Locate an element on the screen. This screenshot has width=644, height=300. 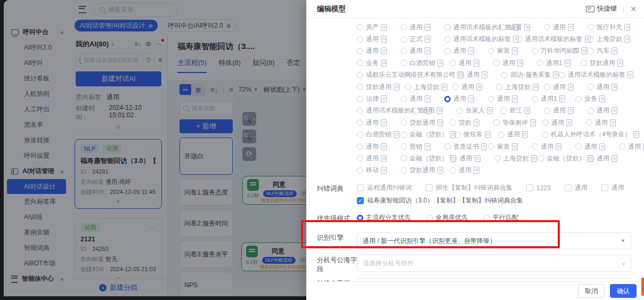
dict-option: 招生【复制】纠错词典合集 is located at coordinates (469, 188).